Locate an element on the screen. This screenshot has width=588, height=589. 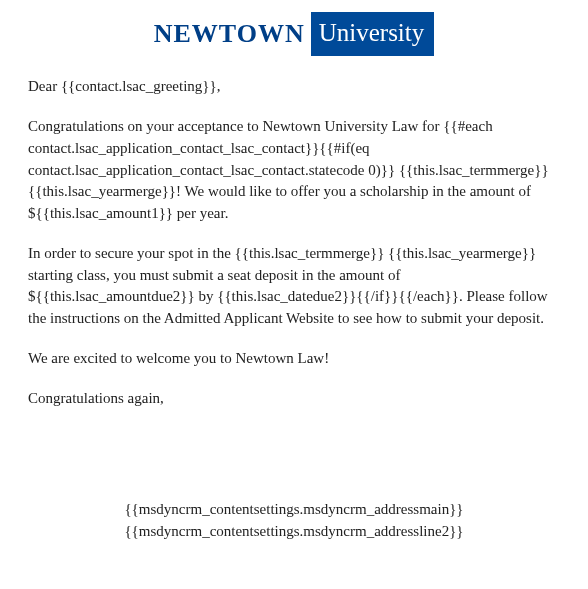
congrats-line: Congratulations again, is located at coordinates (294, 399).